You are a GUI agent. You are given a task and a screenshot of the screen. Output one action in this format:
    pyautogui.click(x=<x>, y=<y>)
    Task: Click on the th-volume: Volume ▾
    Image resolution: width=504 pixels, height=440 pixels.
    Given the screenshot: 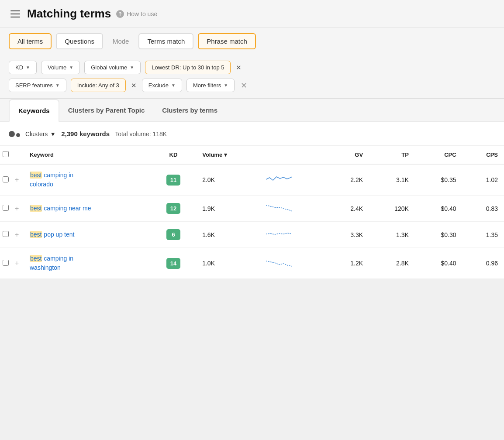 What is the action you would take?
    pyautogui.click(x=228, y=155)
    